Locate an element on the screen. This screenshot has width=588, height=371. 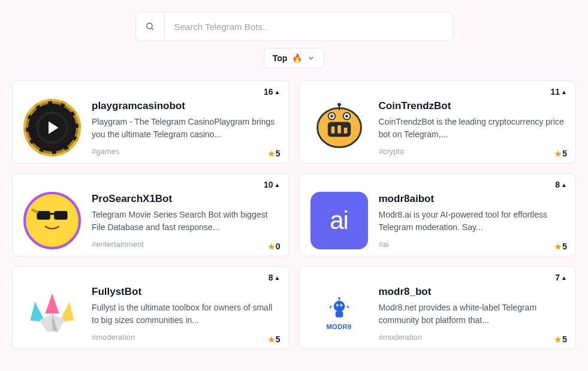
vote-number: 11 is located at coordinates (556, 92).